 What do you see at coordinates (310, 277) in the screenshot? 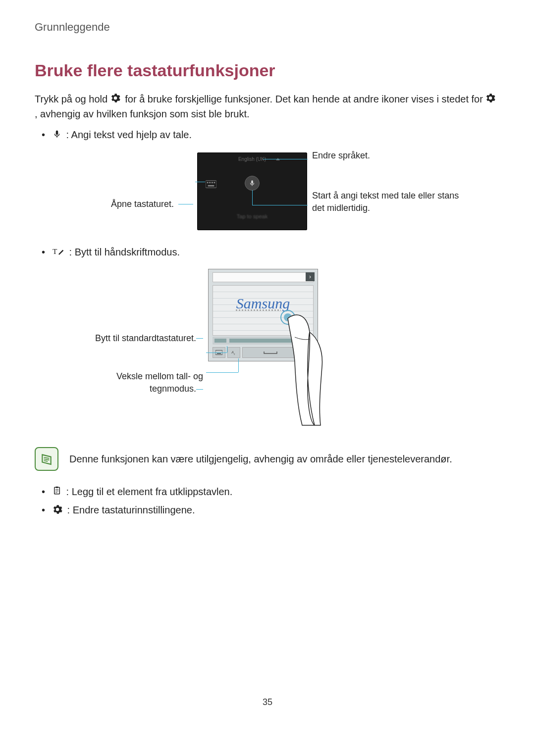
I see `expand-icon: ›` at bounding box center [310, 277].